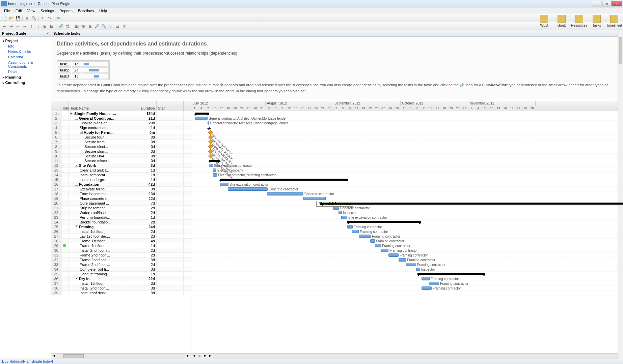 This screenshot has width=623, height=364. I want to click on table-row: 3Finalize plans an...20d, so click(121, 123).